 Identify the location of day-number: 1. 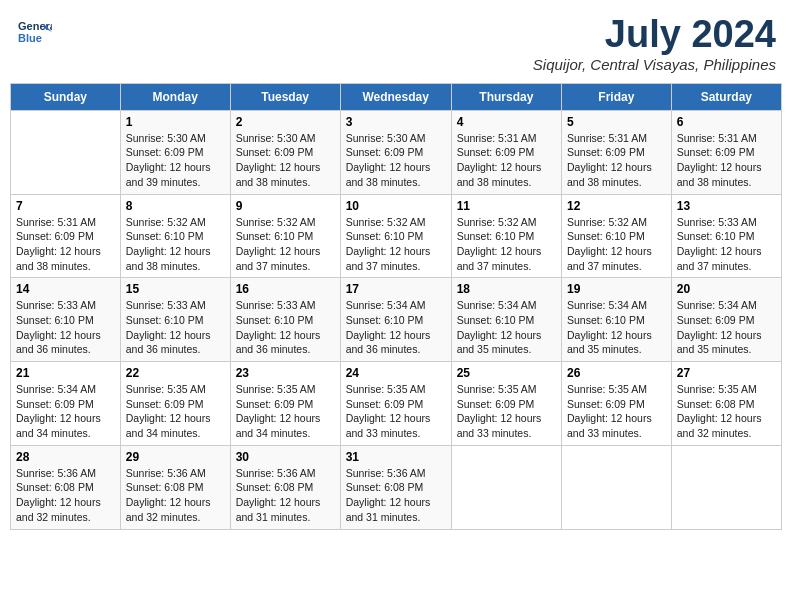
(176, 122).